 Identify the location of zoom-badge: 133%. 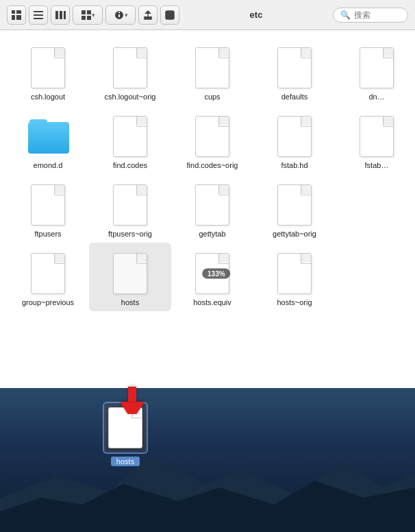
(216, 273).